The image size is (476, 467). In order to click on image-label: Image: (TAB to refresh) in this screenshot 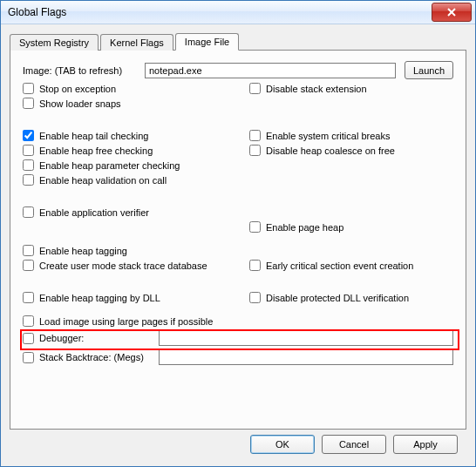, I will do `click(84, 71)`.